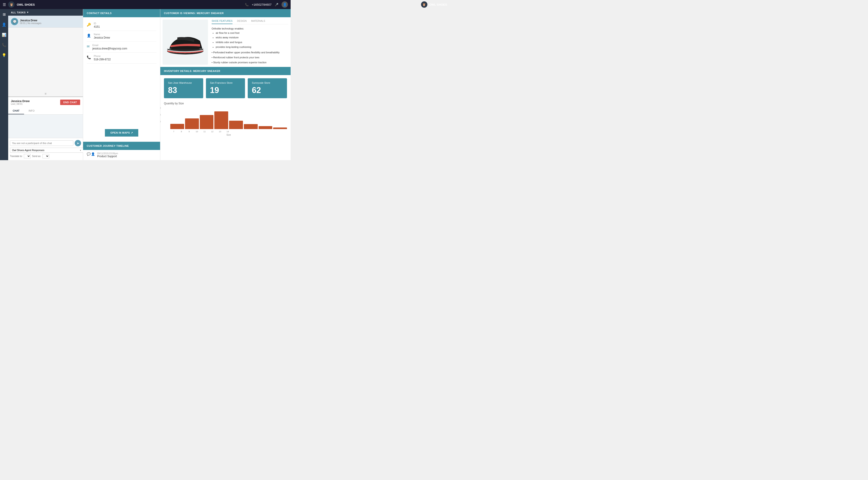 The width and height of the screenshot is (868, 480). What do you see at coordinates (122, 151) in the screenshot?
I see `journey-panel: CUSTOMER JOURNEY TIMELINE 💬 👤 09/11/2019…` at bounding box center [122, 151].